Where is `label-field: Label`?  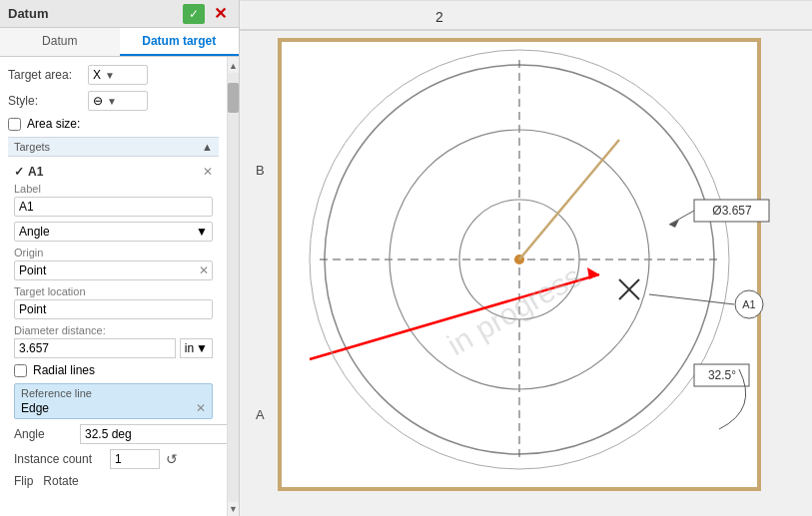 label-field: Label is located at coordinates (114, 200).